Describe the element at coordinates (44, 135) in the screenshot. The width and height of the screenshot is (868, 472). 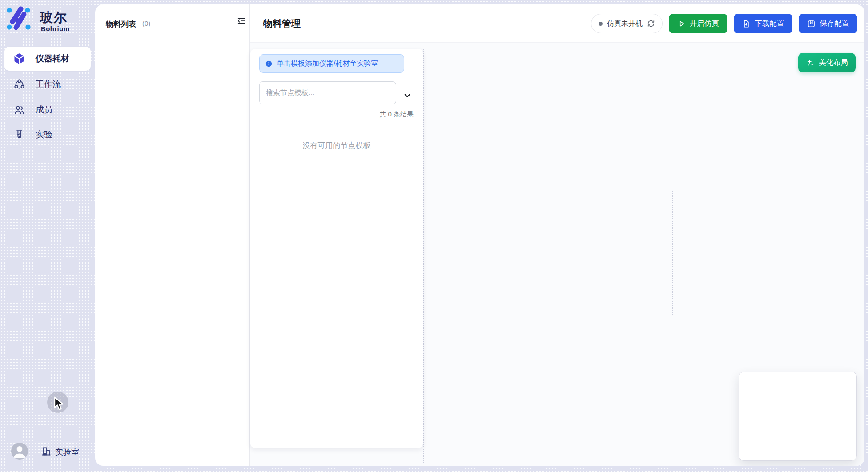
I see `sidebar-item-label: 实验` at that location.